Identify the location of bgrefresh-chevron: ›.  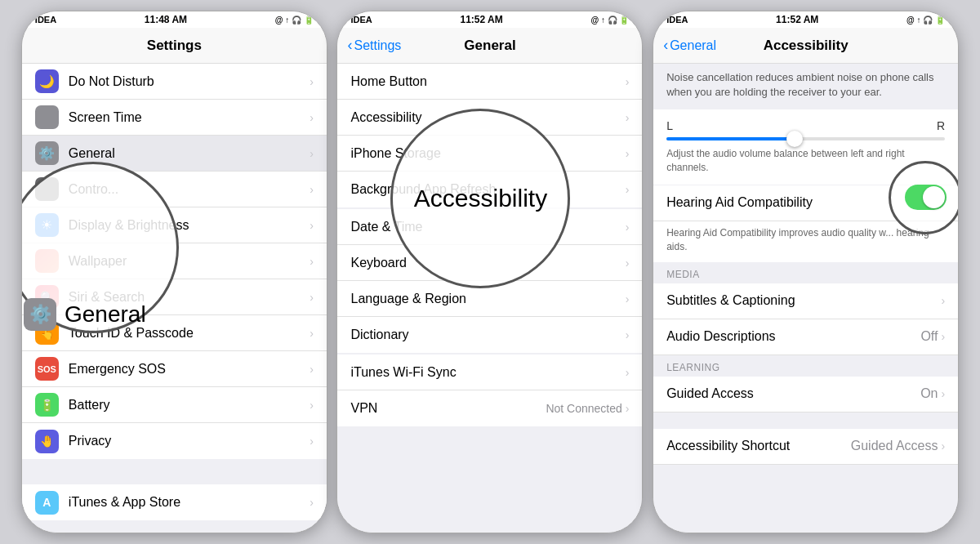
(627, 190).